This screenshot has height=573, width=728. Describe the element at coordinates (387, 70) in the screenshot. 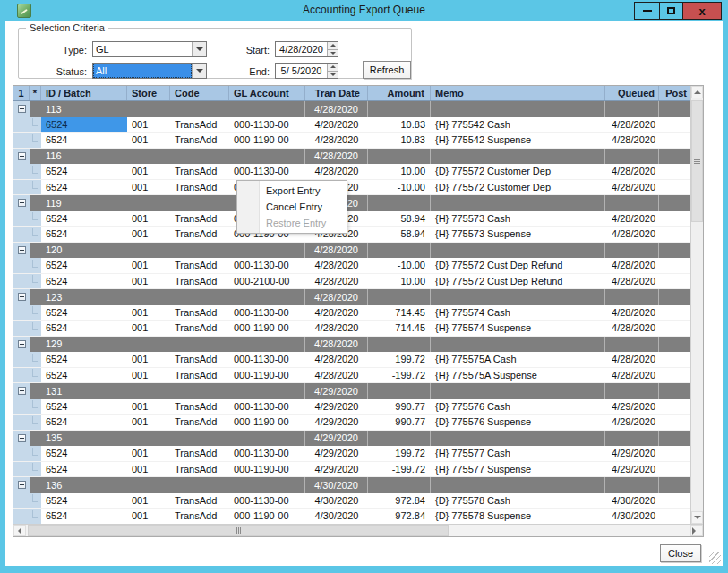

I see `refresh-button: Refresh` at that location.